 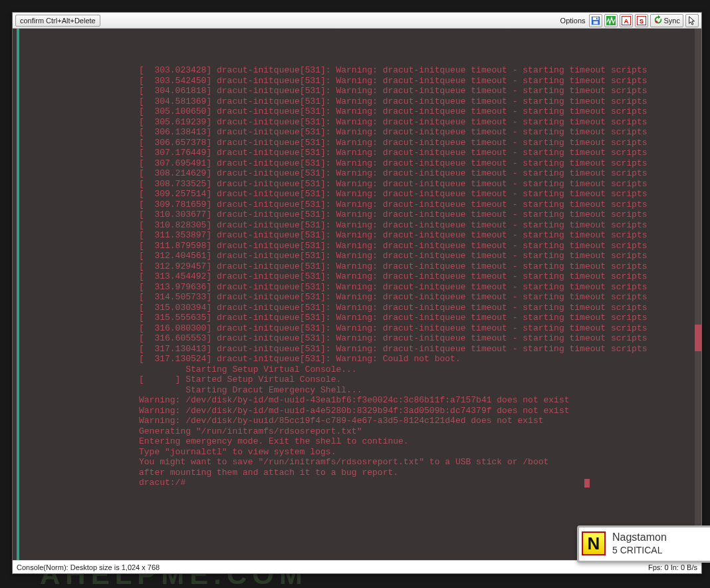 What do you see at coordinates (58, 21) in the screenshot?
I see `confirm-cad-button: confirm Ctrl+Alt+Delete` at bounding box center [58, 21].